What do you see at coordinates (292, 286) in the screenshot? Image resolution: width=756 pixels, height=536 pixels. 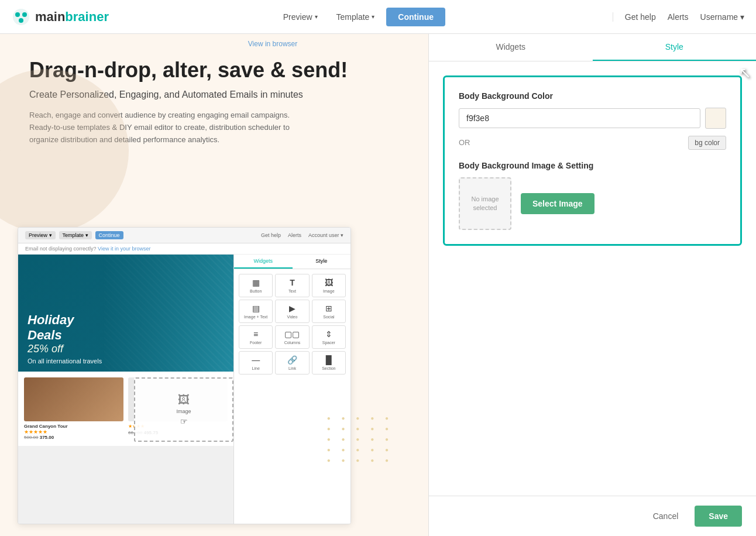 I see `widget-text: TText` at bounding box center [292, 286].